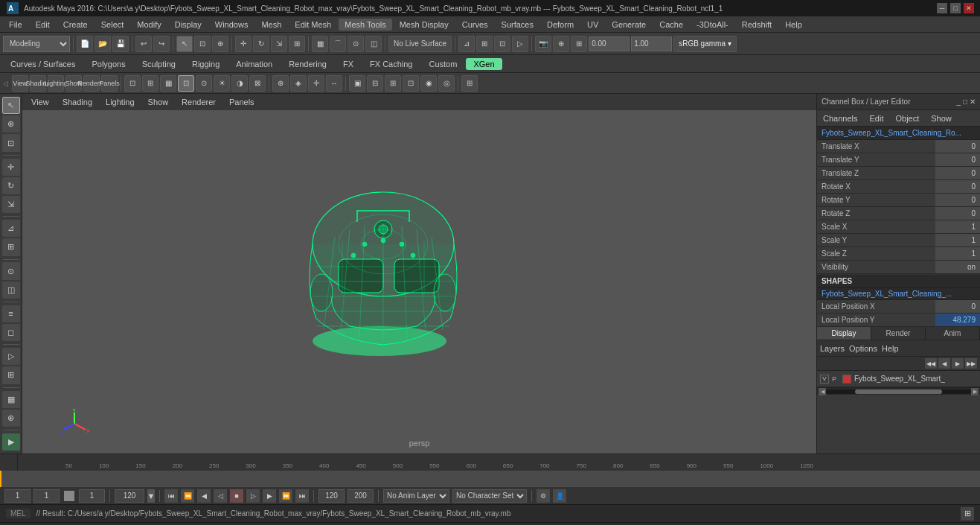 The image size is (980, 525). I want to click on visibility-value: on, so click(958, 267).